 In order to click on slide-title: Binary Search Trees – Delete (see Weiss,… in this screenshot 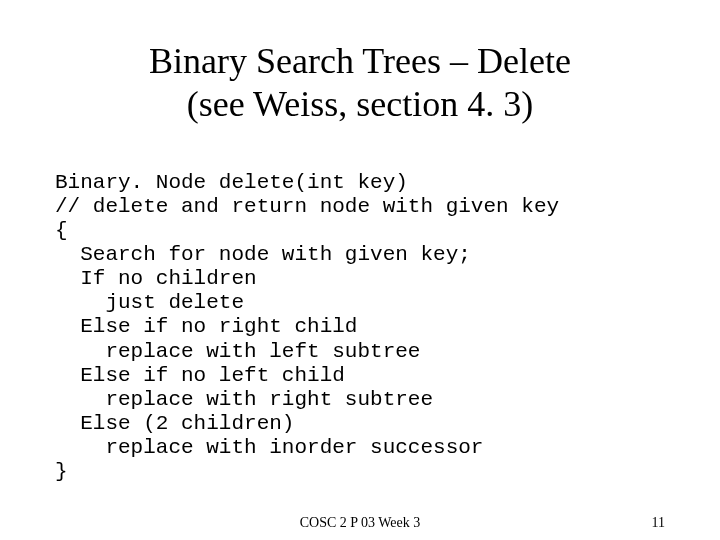, I will do `click(360, 83)`.